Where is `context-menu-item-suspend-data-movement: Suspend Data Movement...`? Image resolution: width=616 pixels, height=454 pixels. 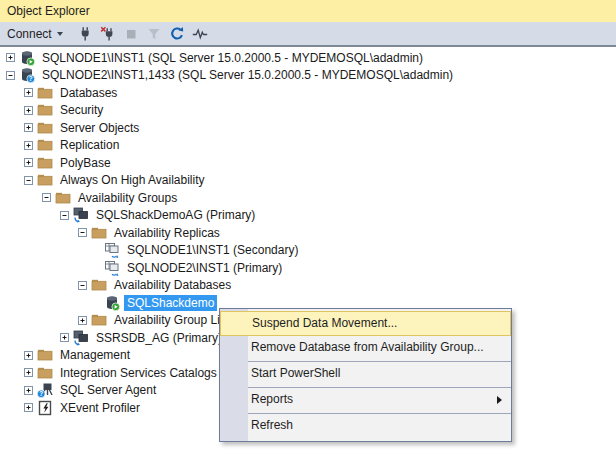
context-menu-item-suspend-data-movement: Suspend Data Movement... is located at coordinates (366, 324).